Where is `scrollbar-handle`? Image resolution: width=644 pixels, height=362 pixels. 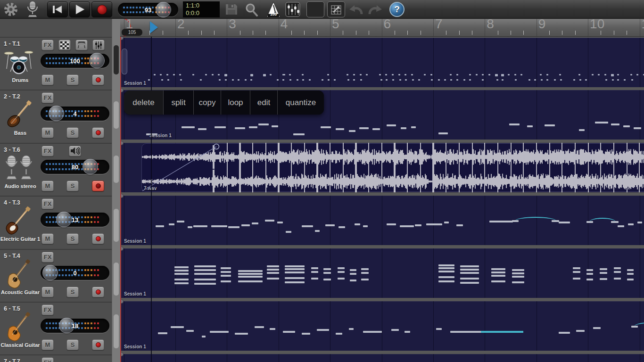
scrollbar-handle is located at coordinates (116, 60).